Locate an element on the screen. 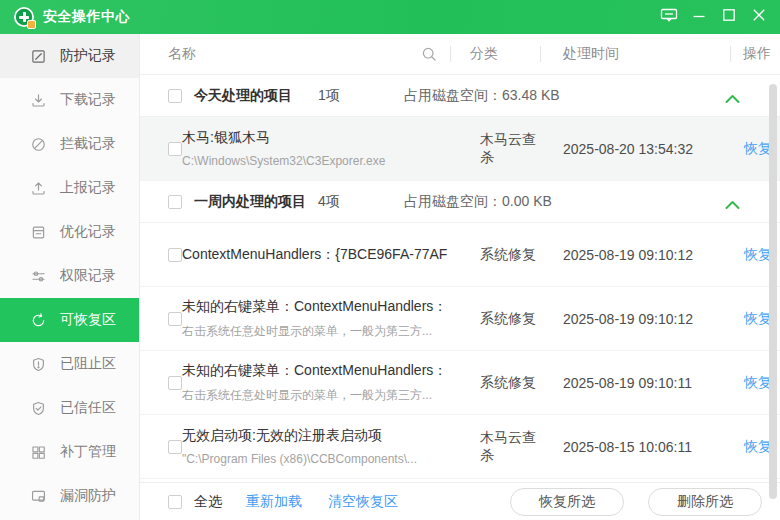  sidebar-item-optimize-log: 优化记录 is located at coordinates (70, 232).